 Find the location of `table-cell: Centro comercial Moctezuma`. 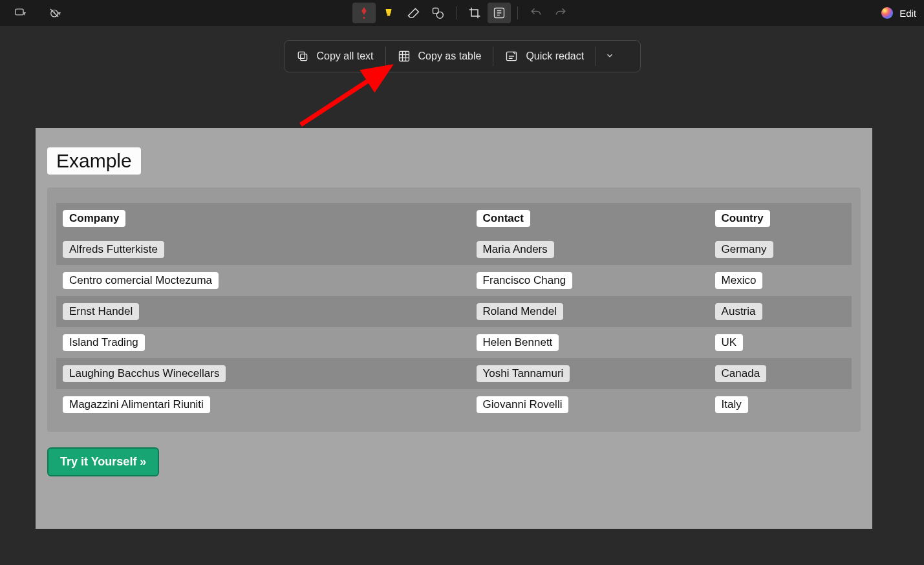

table-cell: Centro comercial Moctezuma is located at coordinates (141, 281).